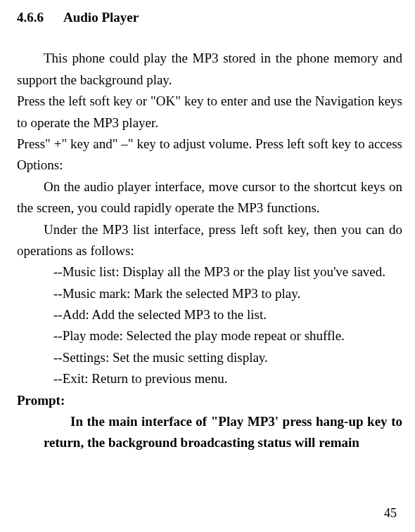 The height and width of the screenshot is (532, 415). I want to click on section-heading: 4.6.6Audio Player, so click(210, 18).